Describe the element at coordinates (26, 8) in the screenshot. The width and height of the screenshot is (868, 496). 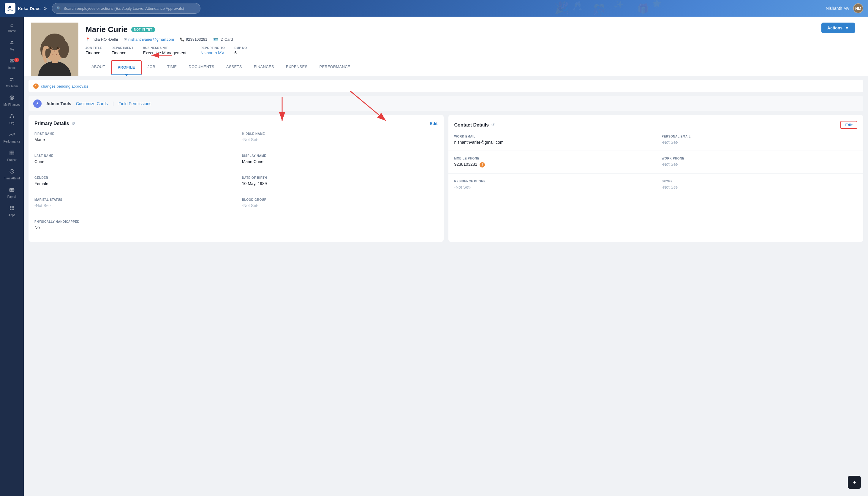
I see `logo-area: Keka Docs ⚙` at that location.